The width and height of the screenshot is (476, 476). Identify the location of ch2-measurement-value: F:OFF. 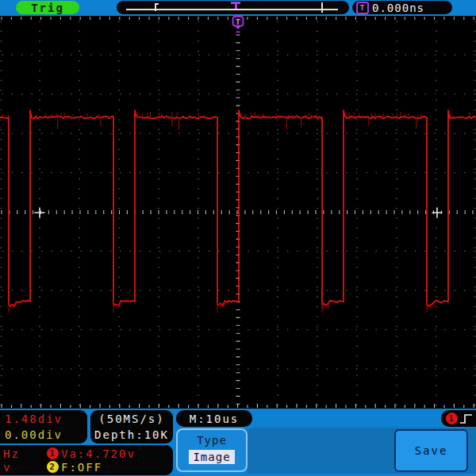
(82, 467).